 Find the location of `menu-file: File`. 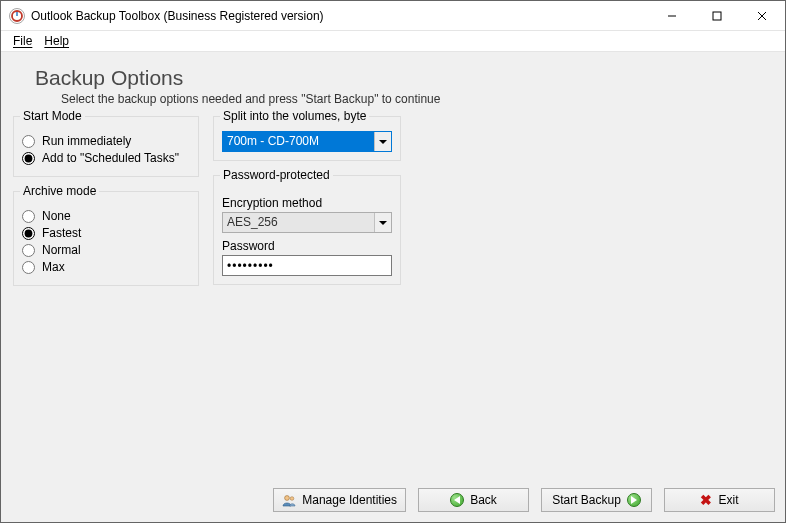

menu-file: File is located at coordinates (22, 41).